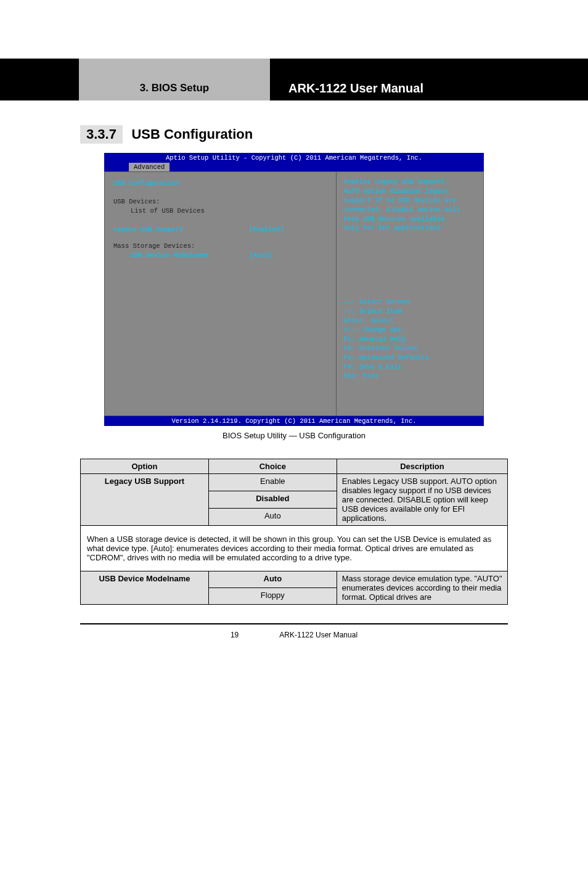 Image resolution: width=588 pixels, height=884 pixels. What do you see at coordinates (318, 635) in the screenshot?
I see `doc-name: ARK-1122 User Manual` at bounding box center [318, 635].